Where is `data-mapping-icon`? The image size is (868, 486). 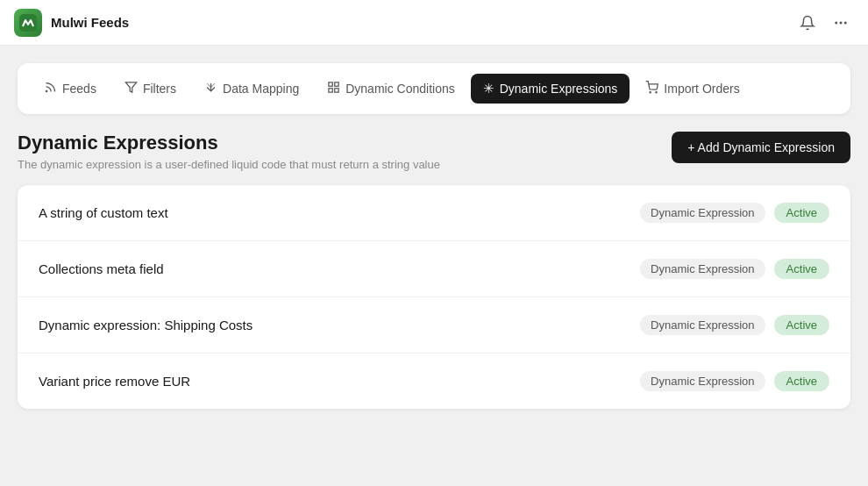 data-mapping-icon is located at coordinates (210, 89).